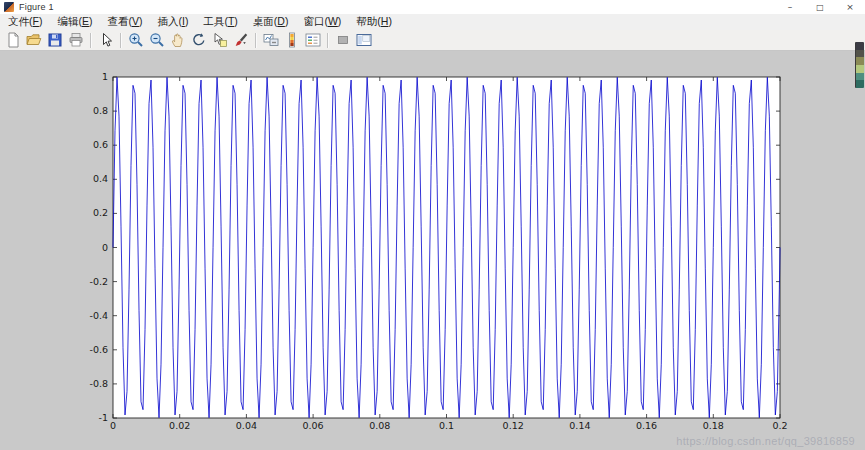  What do you see at coordinates (241, 40) in the screenshot?
I see `brush-icon` at bounding box center [241, 40].